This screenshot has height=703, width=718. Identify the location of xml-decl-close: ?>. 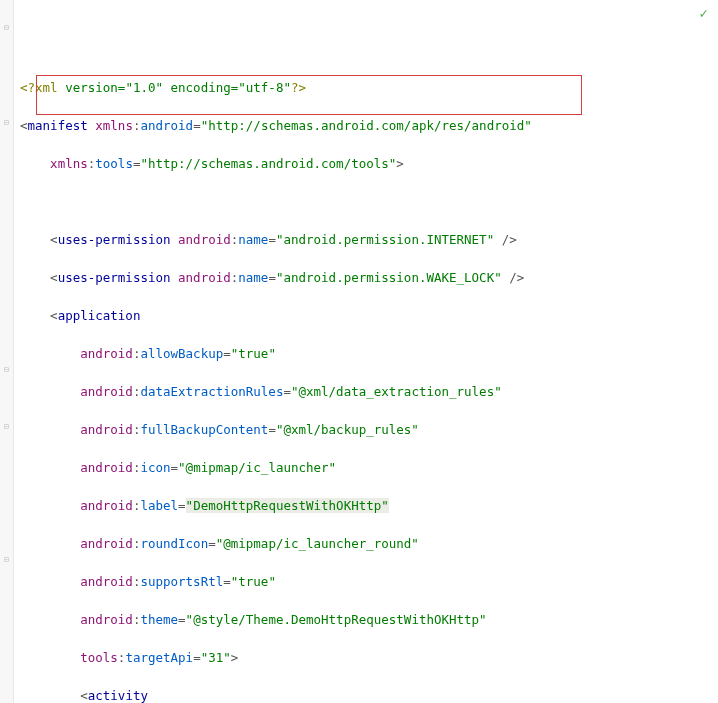
(298, 88).